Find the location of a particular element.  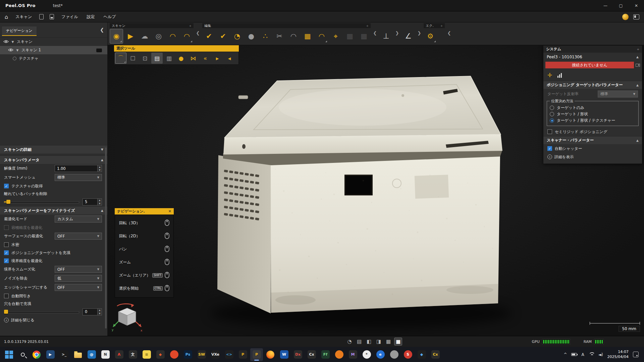

paint-app-icon: ◆ is located at coordinates (160, 355).